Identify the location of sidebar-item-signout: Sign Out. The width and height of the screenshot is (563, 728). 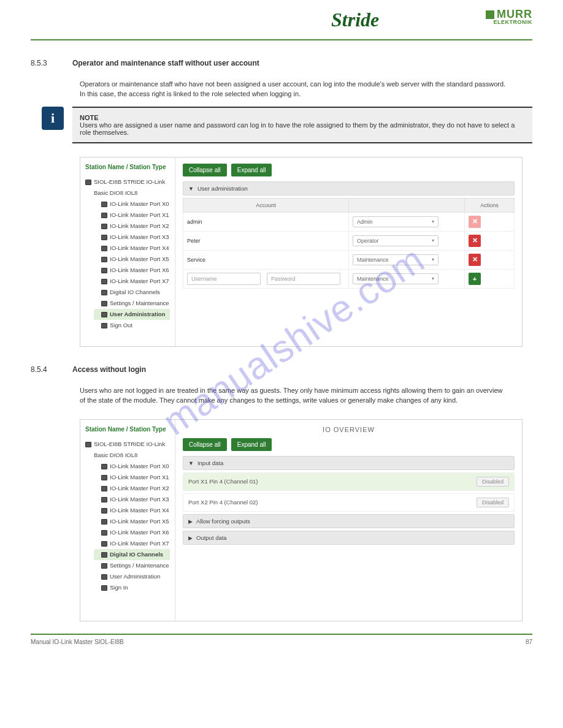
(132, 325).